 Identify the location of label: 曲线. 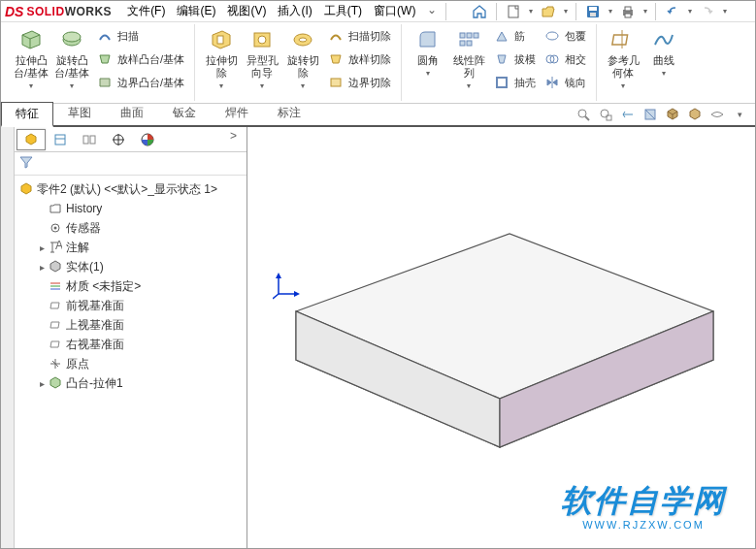
(664, 60).